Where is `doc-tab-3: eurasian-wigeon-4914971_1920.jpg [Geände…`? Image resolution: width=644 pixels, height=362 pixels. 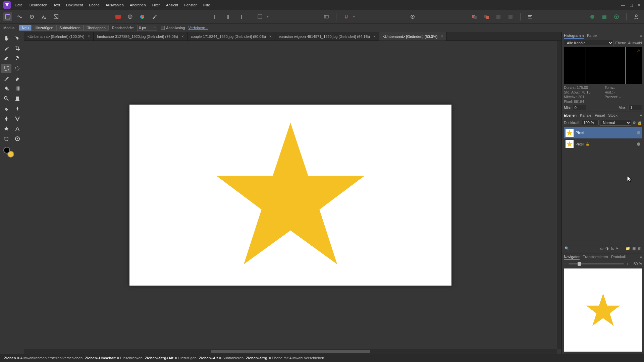
doc-tab-3: eurasian-wigeon-4914971_1920.jpg [Geände… is located at coordinates (327, 36).